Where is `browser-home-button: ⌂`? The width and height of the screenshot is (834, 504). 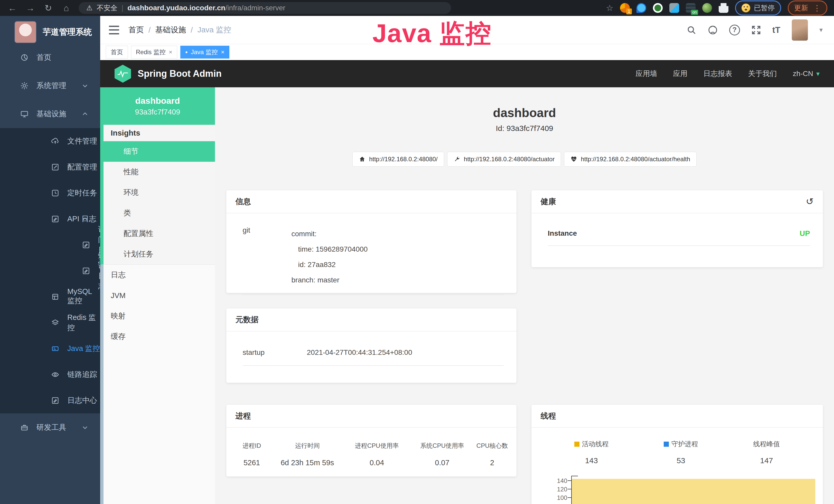 browser-home-button: ⌂ is located at coordinates (66, 8).